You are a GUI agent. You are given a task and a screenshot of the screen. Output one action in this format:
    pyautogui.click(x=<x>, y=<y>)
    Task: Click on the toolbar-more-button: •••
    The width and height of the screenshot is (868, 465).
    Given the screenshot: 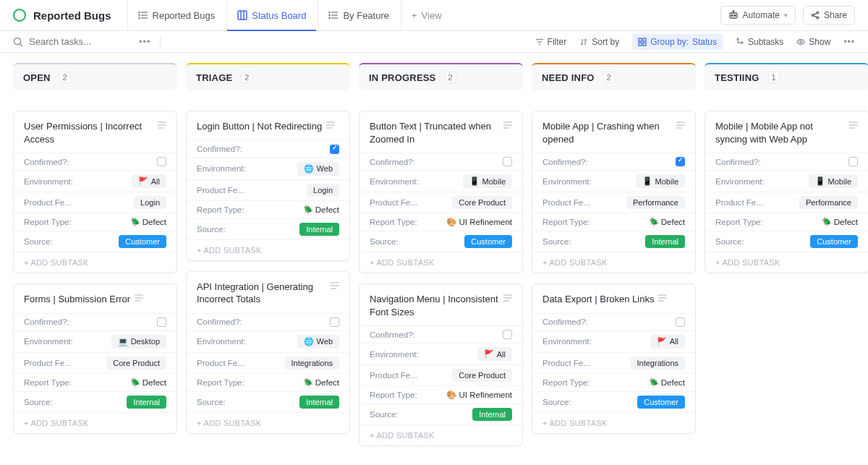 What is the action you would take?
    pyautogui.click(x=849, y=42)
    